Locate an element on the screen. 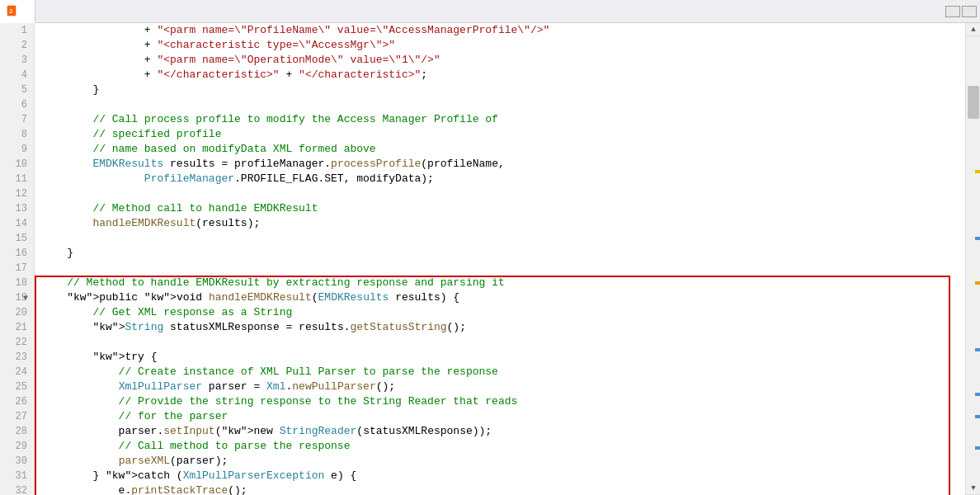  right-scrollbar: ▲ ▼ is located at coordinates (973, 259).